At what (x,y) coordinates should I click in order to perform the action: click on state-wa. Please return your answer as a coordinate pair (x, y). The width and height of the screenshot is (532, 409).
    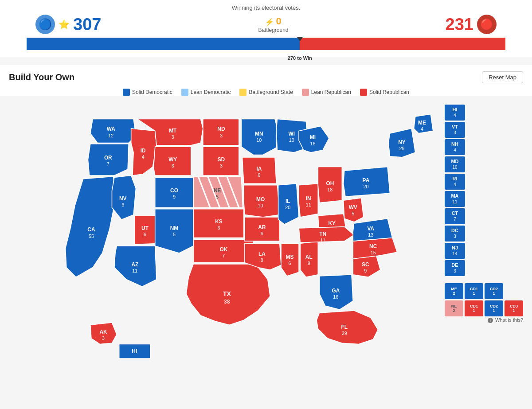
    Looking at the image, I should click on (113, 131).